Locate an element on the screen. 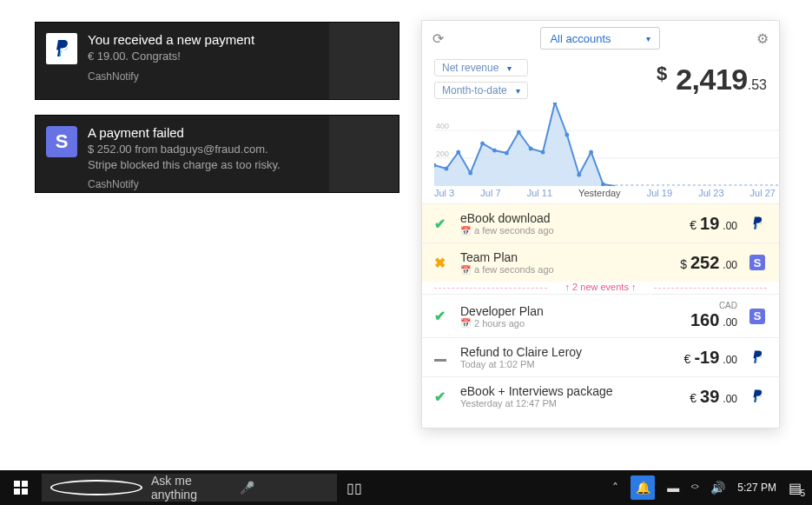 The height and width of the screenshot is (505, 812). tx-amount: $252.00 is located at coordinates (698, 262).